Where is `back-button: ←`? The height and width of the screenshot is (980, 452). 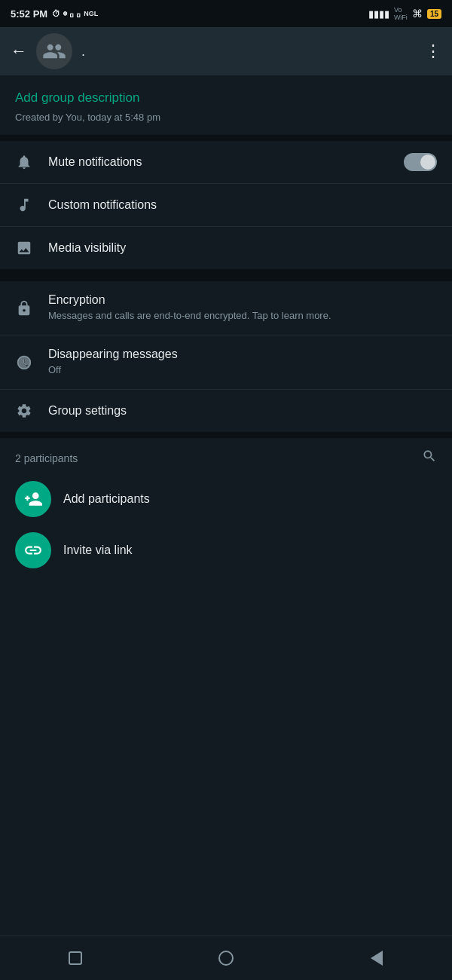 back-button: ← is located at coordinates (19, 51).